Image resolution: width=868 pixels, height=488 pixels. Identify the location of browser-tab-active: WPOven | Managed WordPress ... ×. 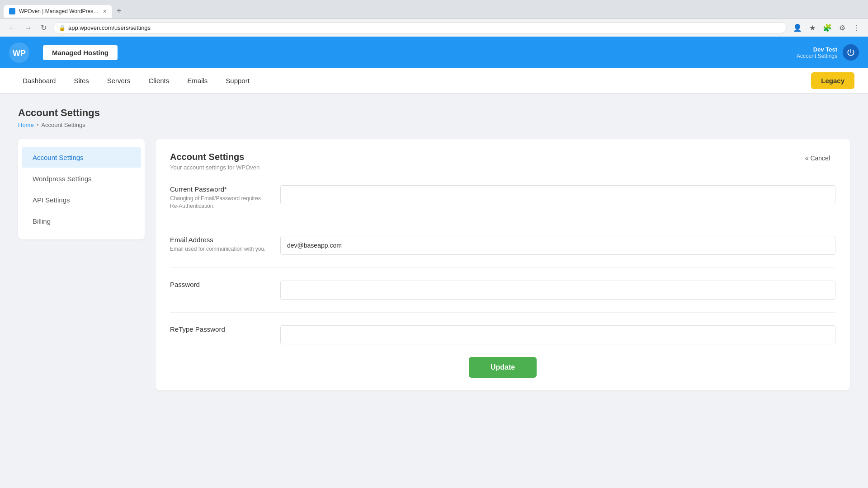
(58, 11).